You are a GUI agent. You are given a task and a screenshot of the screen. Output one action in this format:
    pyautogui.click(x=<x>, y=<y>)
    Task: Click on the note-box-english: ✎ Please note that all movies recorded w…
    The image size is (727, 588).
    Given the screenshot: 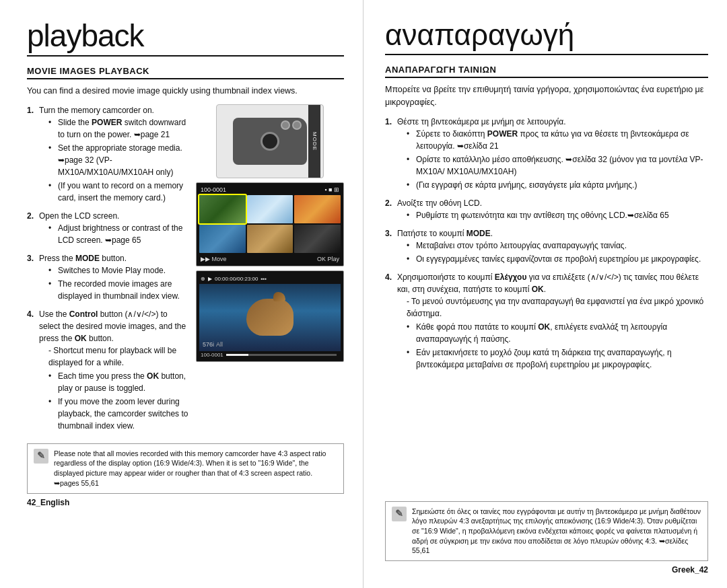 What is the action you would take?
    pyautogui.click(x=186, y=468)
    